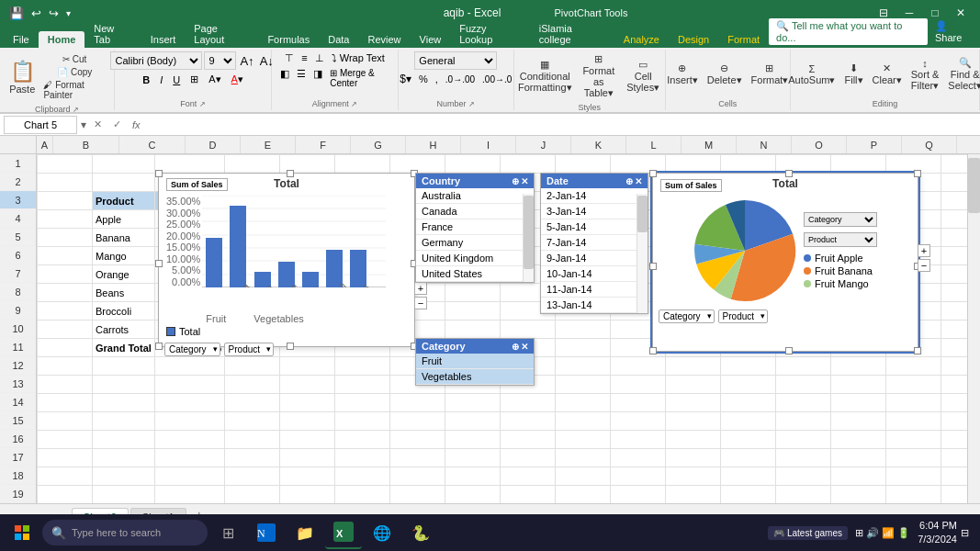 This screenshot has width=980, height=551. Describe the element at coordinates (124, 293) in the screenshot. I see `cell-B8: Beans` at that location.